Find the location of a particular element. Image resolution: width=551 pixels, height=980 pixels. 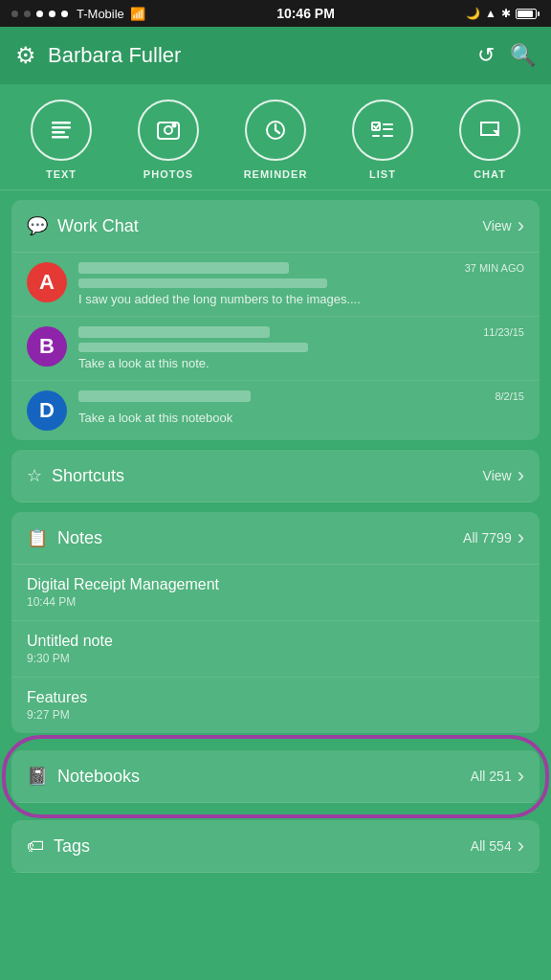

work-chat-view: View is located at coordinates (503, 226).